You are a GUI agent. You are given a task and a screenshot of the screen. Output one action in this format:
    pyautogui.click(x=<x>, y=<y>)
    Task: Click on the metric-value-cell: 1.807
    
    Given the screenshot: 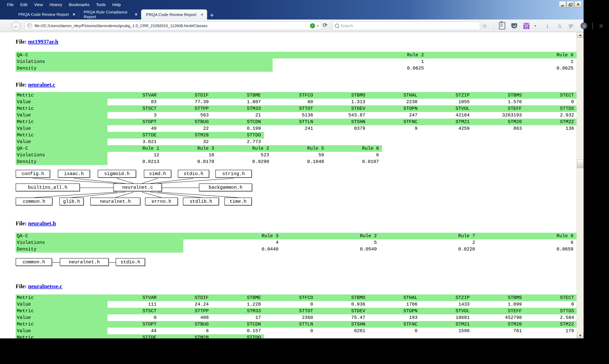 What is the action you would take?
    pyautogui.click(x=238, y=102)
    